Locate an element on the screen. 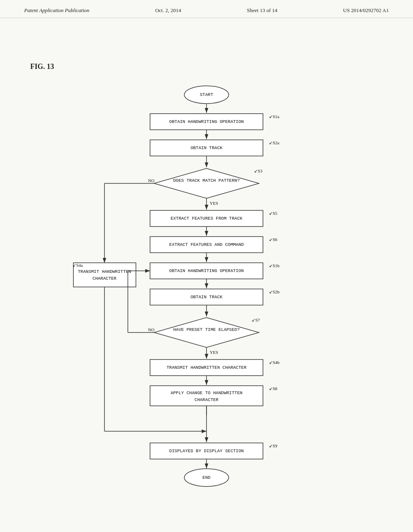 The width and height of the screenshot is (413, 532). s1b-label: OBTAIN HANDWRITING OPERATION is located at coordinates (206, 271).